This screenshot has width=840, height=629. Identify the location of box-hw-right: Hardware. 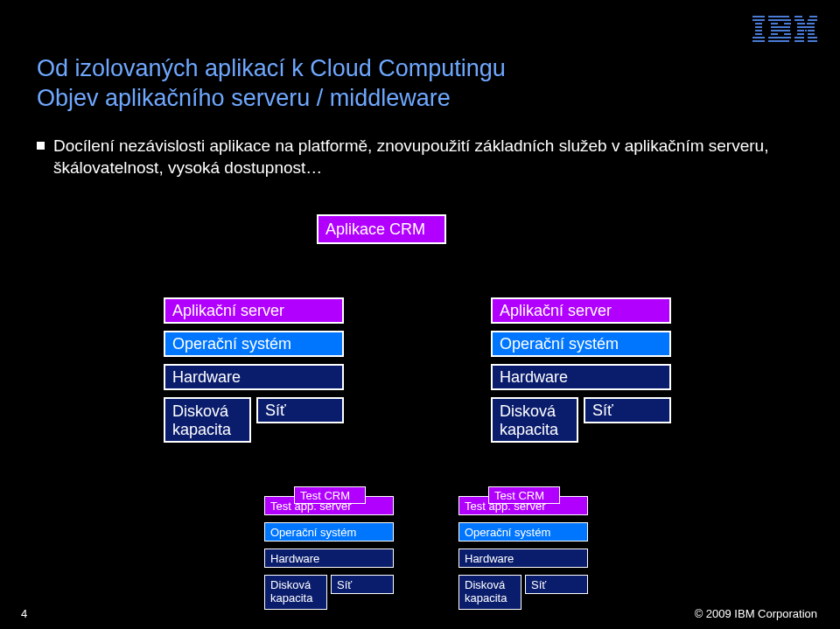
(581, 377).